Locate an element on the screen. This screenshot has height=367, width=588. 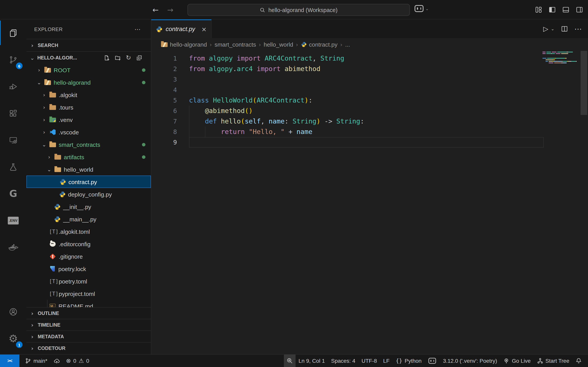
tree-item-hello-algorand: ⌄hello-algorand is located at coordinates (89, 83).